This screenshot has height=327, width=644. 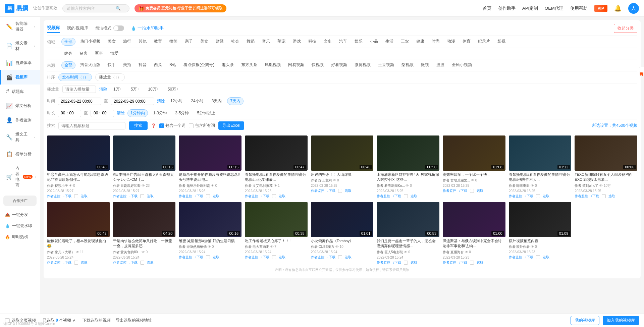 I want to click on time-start-input, so click(x=79, y=101).